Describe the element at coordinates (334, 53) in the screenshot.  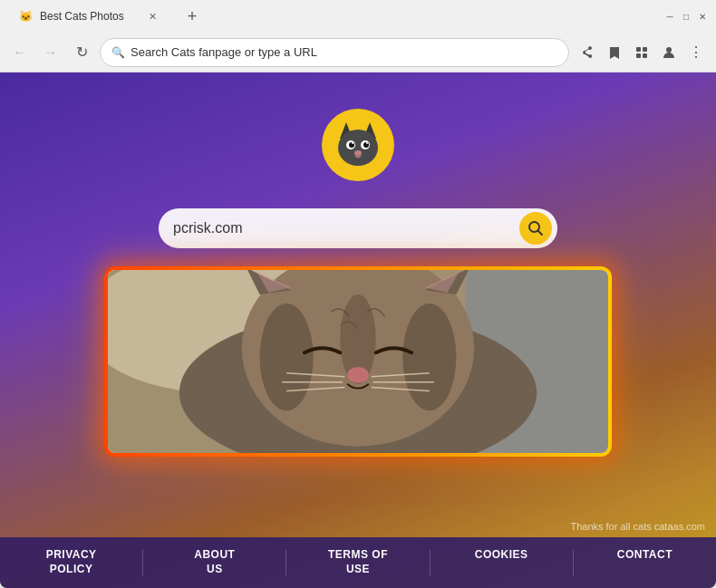
I see `address-bar: 🔍 Search Cats fanpage or type a URL` at that location.